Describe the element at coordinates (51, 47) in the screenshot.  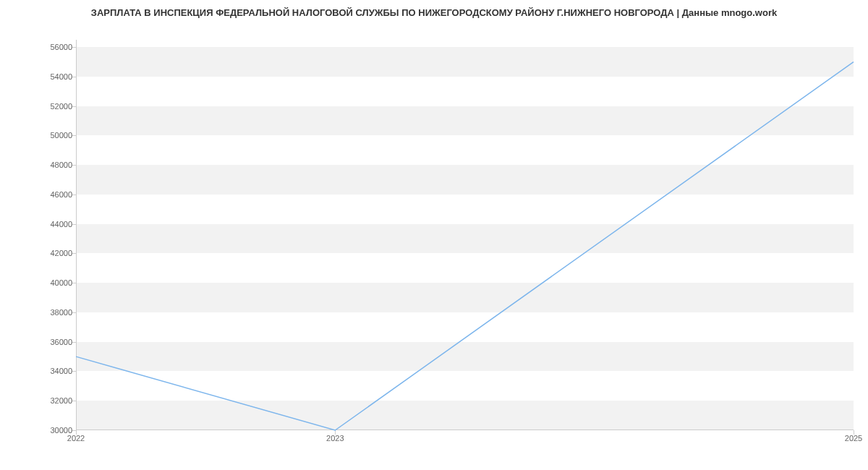
I see `y-tick-label: 56000` at that location.